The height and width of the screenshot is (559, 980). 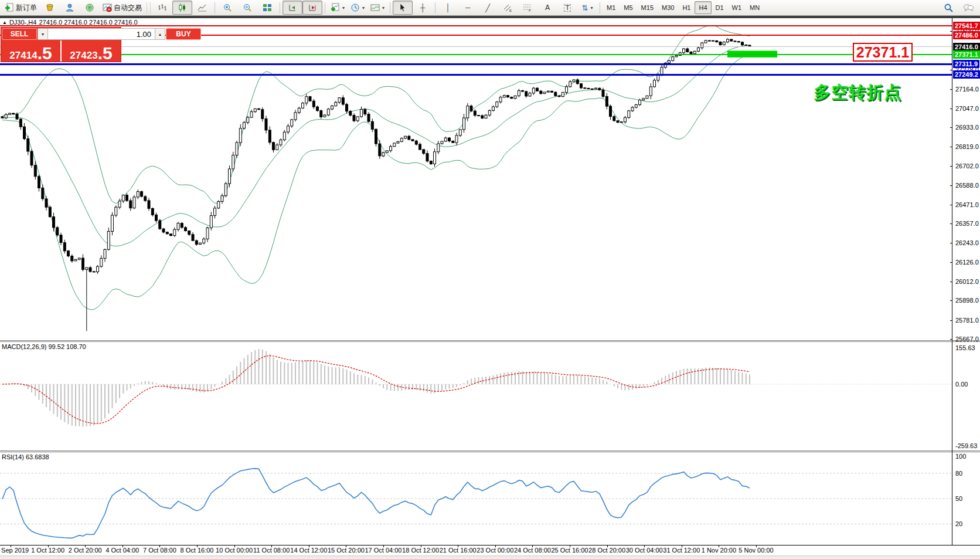 What do you see at coordinates (335, 8) in the screenshot?
I see `indicators-icon` at bounding box center [335, 8].